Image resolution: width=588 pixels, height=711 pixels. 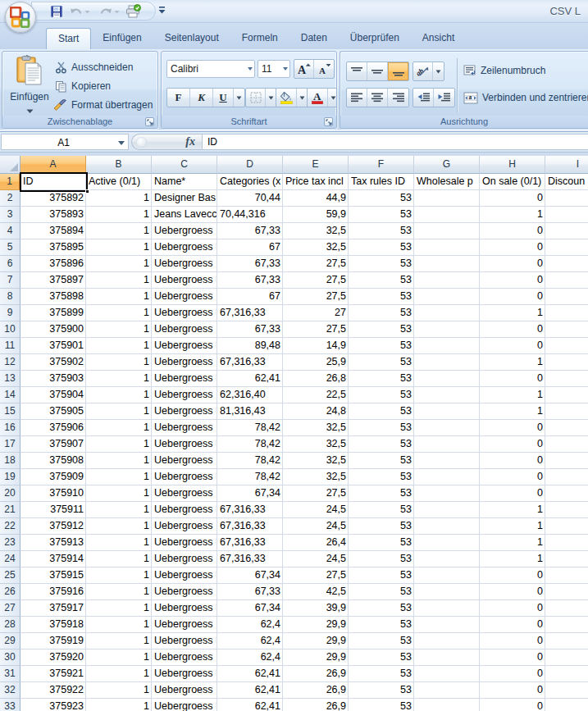 What do you see at coordinates (567, 379) in the screenshot?
I see `cell-I13` at bounding box center [567, 379].